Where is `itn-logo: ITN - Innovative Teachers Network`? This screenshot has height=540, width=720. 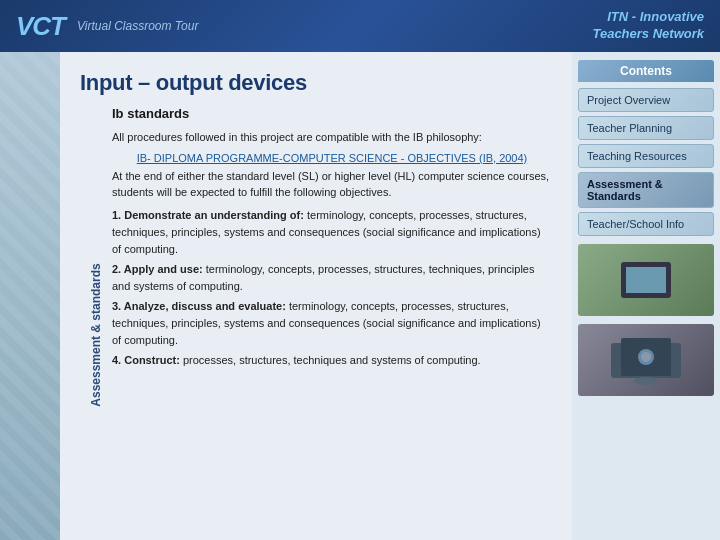 itn-logo: ITN - Innovative Teachers Network is located at coordinates (648, 26).